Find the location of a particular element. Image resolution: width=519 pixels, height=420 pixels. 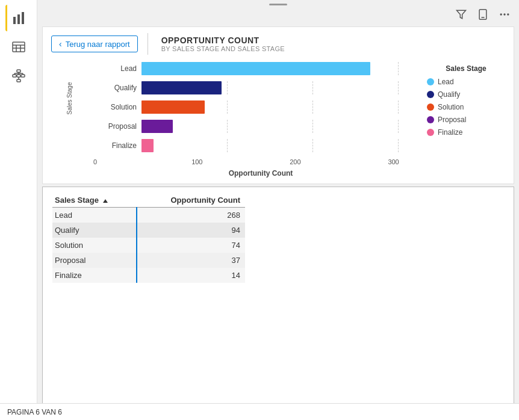

table-row: Qualify94 is located at coordinates (149, 230).